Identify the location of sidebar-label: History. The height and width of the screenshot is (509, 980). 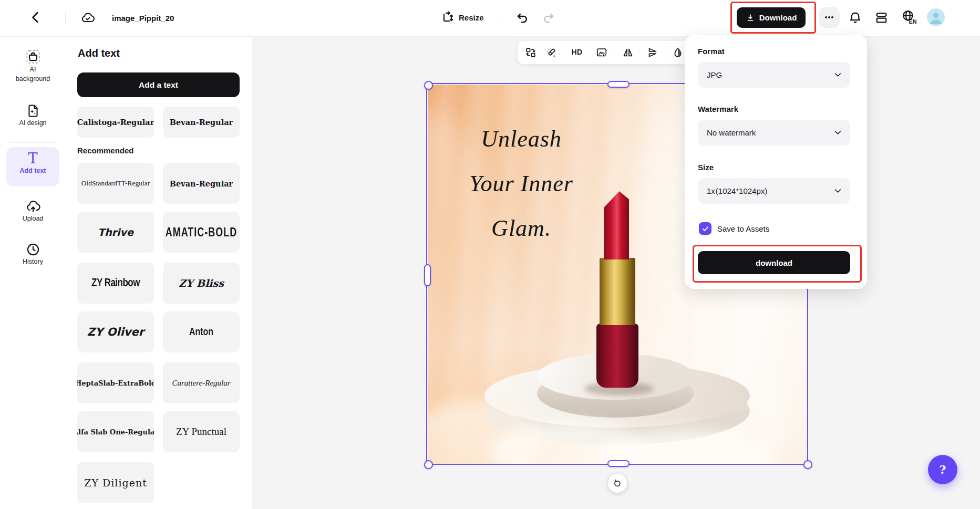
(33, 262).